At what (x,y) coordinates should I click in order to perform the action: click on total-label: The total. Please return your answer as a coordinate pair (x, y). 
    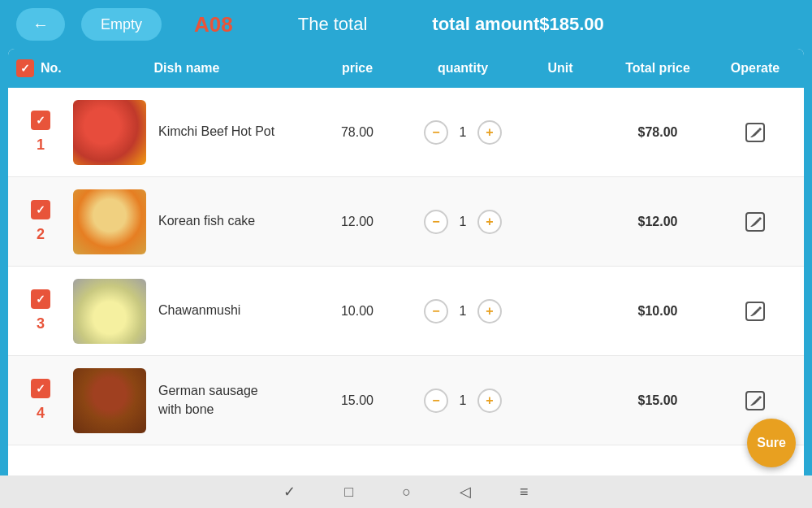
    Looking at the image, I should click on (333, 24).